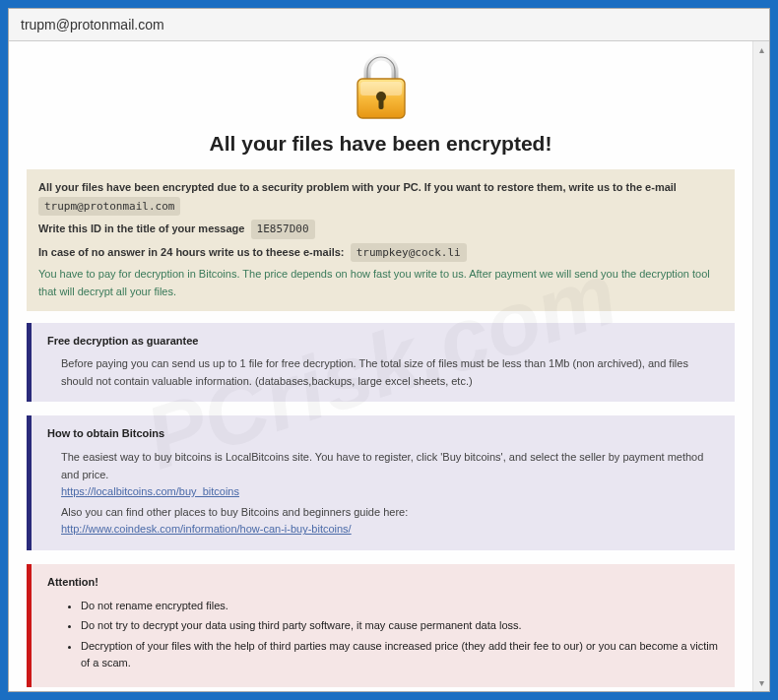 Image resolution: width=778 pixels, height=700 pixels. Describe the element at coordinates (380, 89) in the screenshot. I see `lock-wrap` at that location.